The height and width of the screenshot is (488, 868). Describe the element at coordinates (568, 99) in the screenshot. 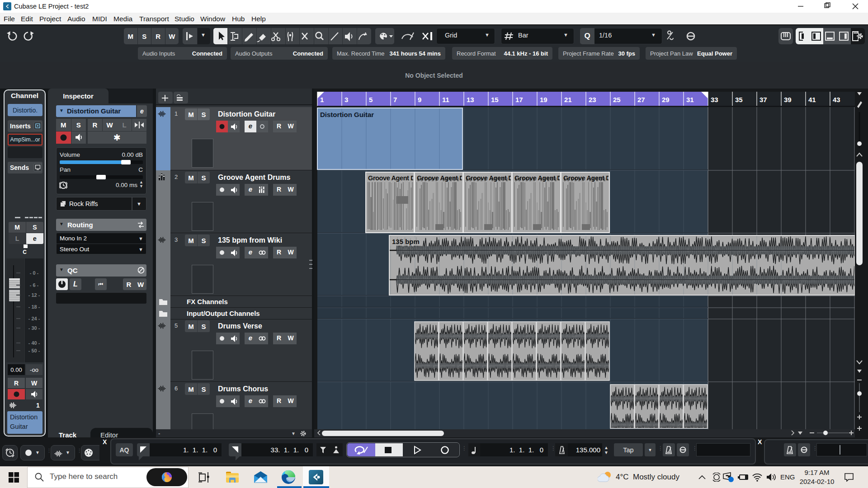

I see `svg-text: 21` at that location.